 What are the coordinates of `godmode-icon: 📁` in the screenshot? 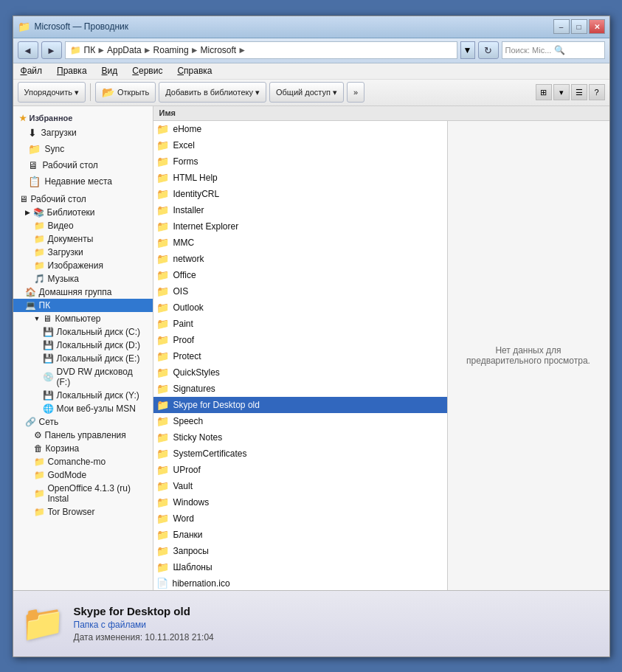 It's located at (40, 475).